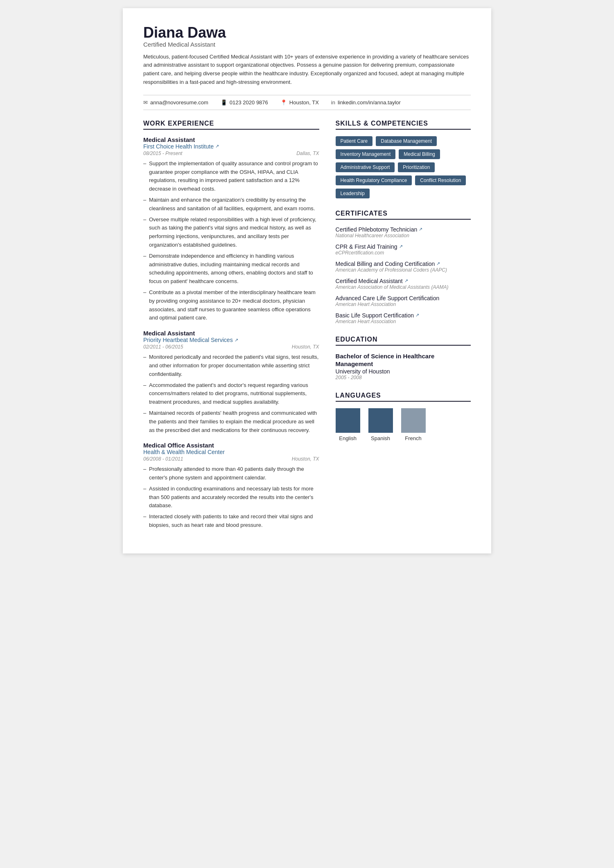 This screenshot has width=614, height=868. I want to click on cert-6: Basic Life Support Certification ↗ Ameri…, so click(403, 318).